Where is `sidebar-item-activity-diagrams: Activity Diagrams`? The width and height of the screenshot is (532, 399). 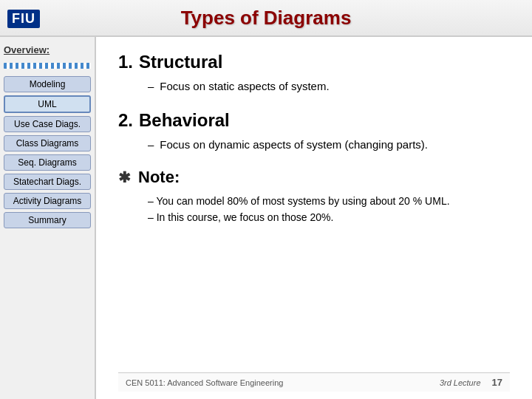
sidebar-item-activity-diagrams: Activity Diagrams is located at coordinates (47, 201).